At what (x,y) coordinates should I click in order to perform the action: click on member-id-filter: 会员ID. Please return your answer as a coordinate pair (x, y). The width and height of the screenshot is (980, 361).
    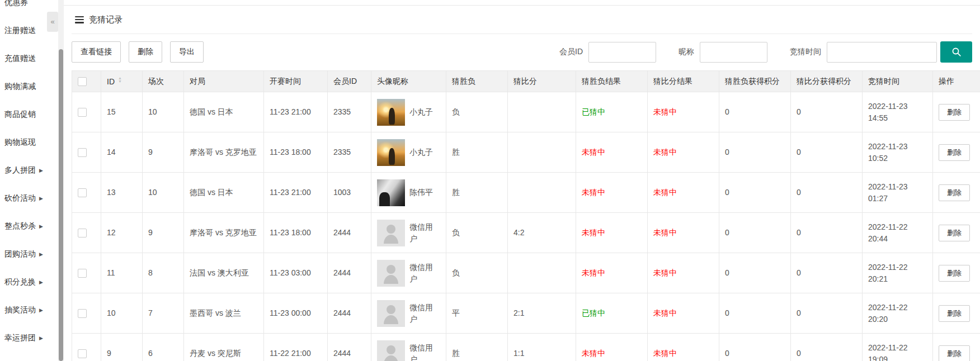
    Looking at the image, I should click on (607, 53).